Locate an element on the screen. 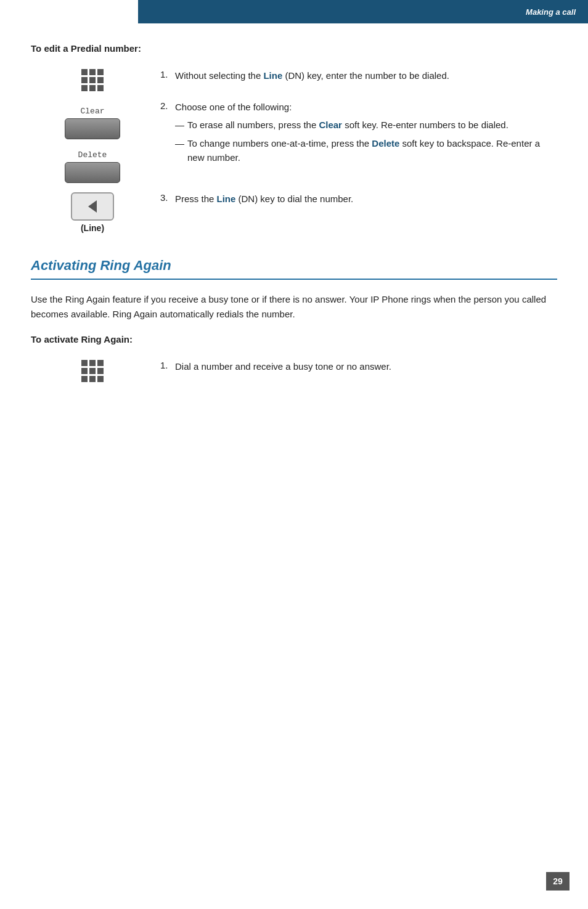  section2-title: Activating Ring Again is located at coordinates (294, 266).